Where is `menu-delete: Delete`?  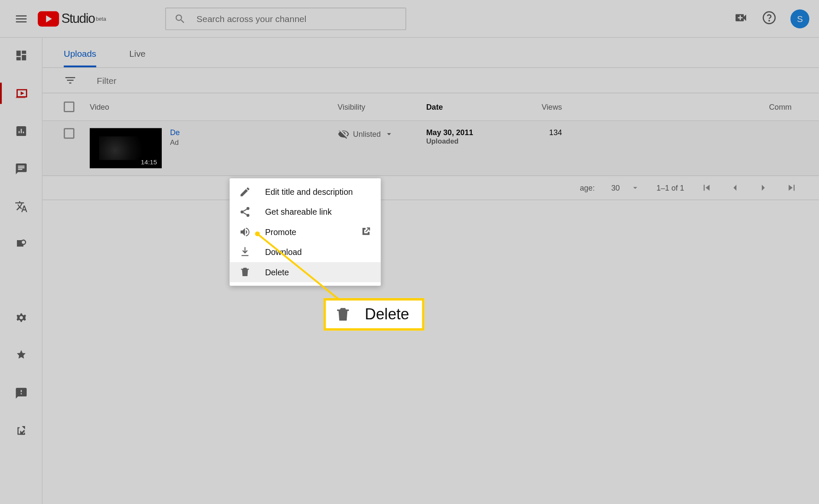 menu-delete: Delete is located at coordinates (305, 272).